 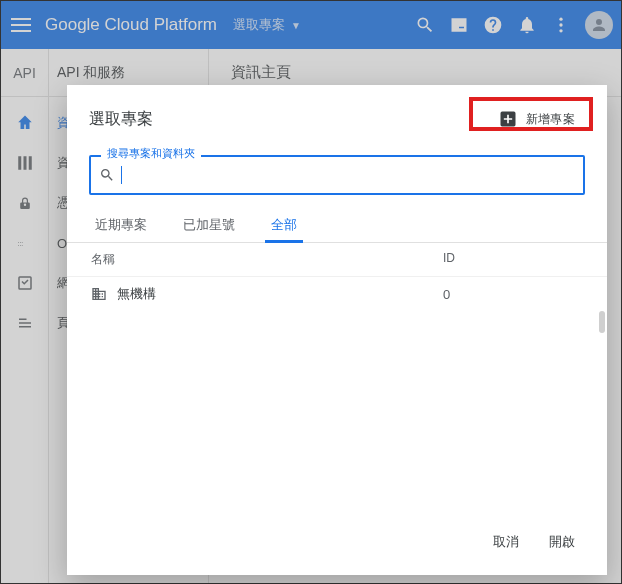 I want to click on search-input, so click(x=348, y=176).